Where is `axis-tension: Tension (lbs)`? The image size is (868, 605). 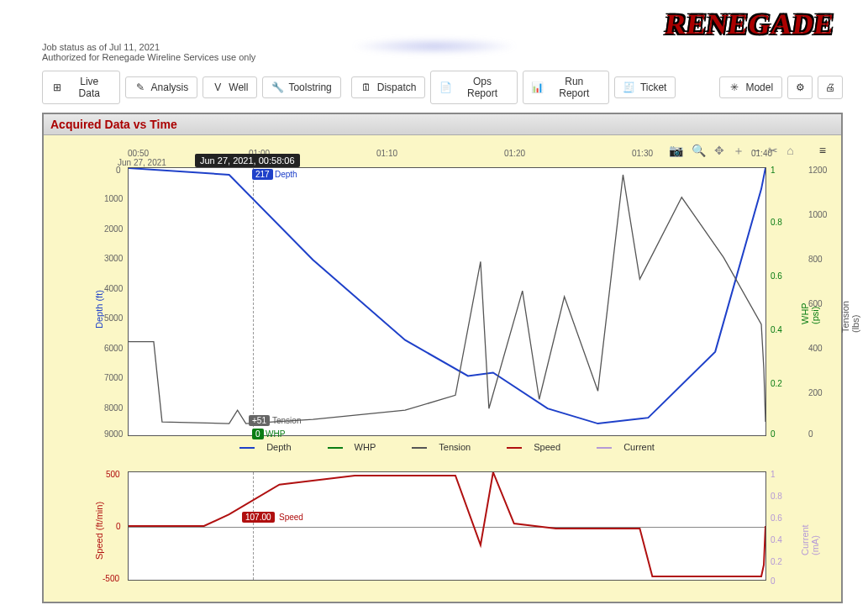 axis-tension: Tension (lbs) is located at coordinates (850, 317).